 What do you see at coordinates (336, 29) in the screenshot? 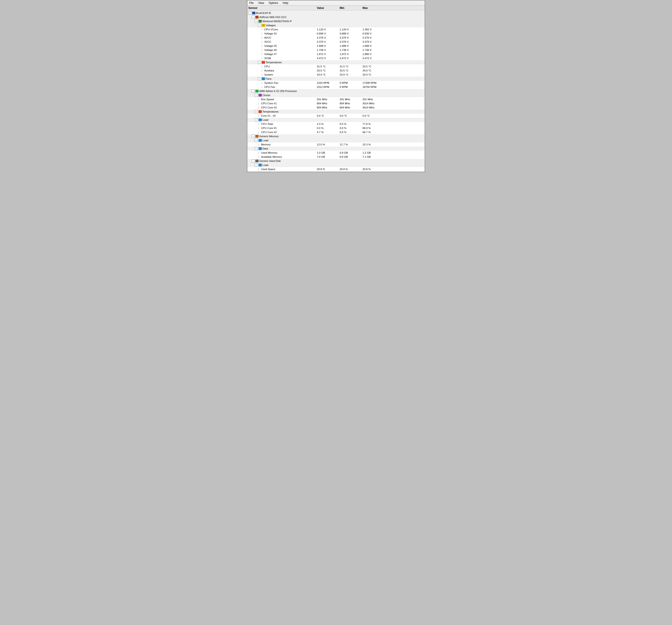
I see `tree-row: ├CPU VCore1.120 V1.120 V1.392 V` at bounding box center [336, 29].